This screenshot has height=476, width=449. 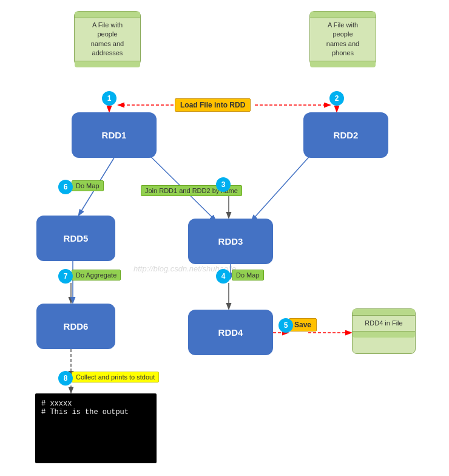 What do you see at coordinates (96, 275) in the screenshot?
I see `doaggregate-label: Do Aggregate` at bounding box center [96, 275].